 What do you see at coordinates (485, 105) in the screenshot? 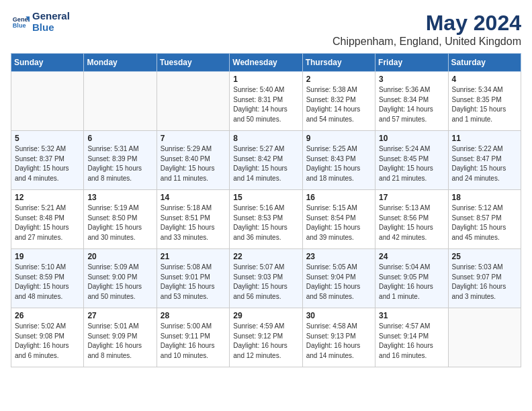
I see `day-info: Sunrise: 5:34 AM Sunset: 8:35 PM Dayligh…` at bounding box center [485, 105].